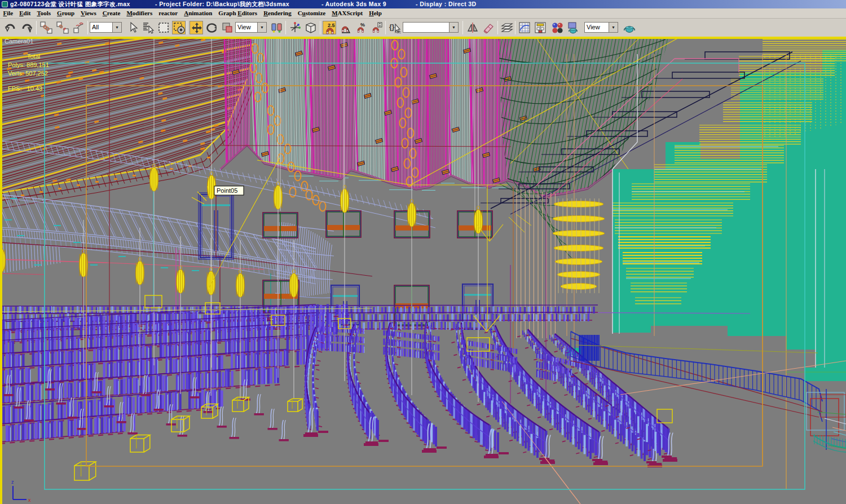  I want to click on svg-text: Verts: 507,252, so click(28, 73).